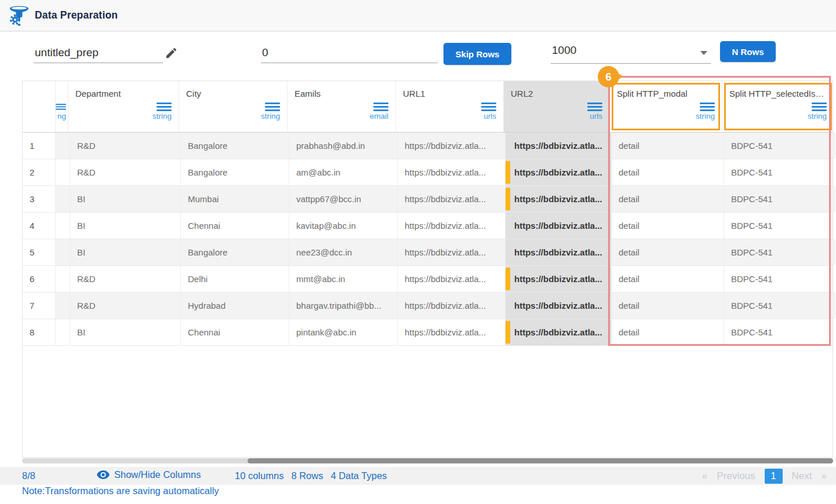  I want to click on row-number-text: 5, so click(32, 253).